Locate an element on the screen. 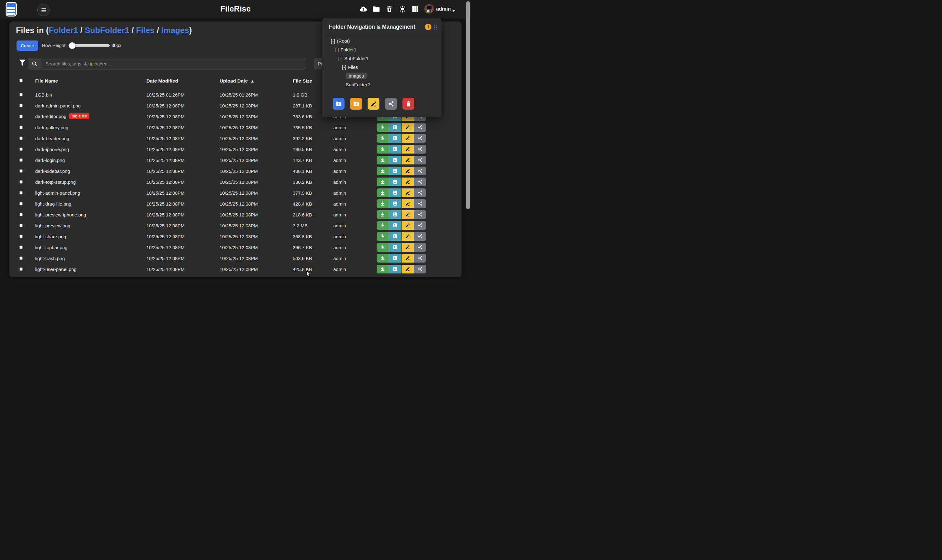 Image resolution: width=942 pixels, height=560 pixels. create-folder-button is located at coordinates (339, 104).